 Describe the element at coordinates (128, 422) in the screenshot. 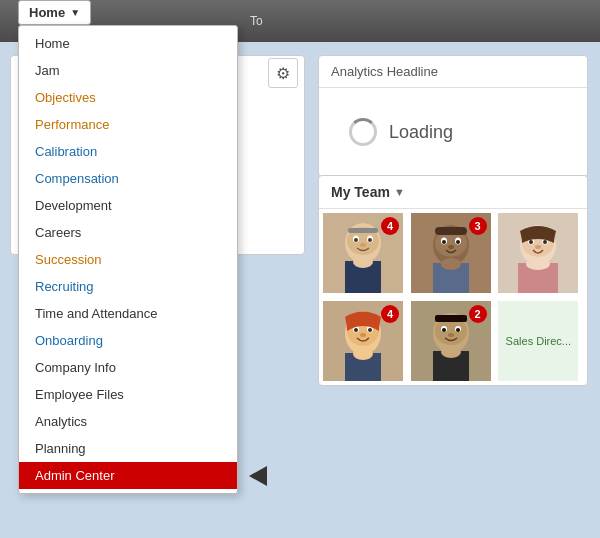

I see `nav-item-analytics: Analytics` at that location.